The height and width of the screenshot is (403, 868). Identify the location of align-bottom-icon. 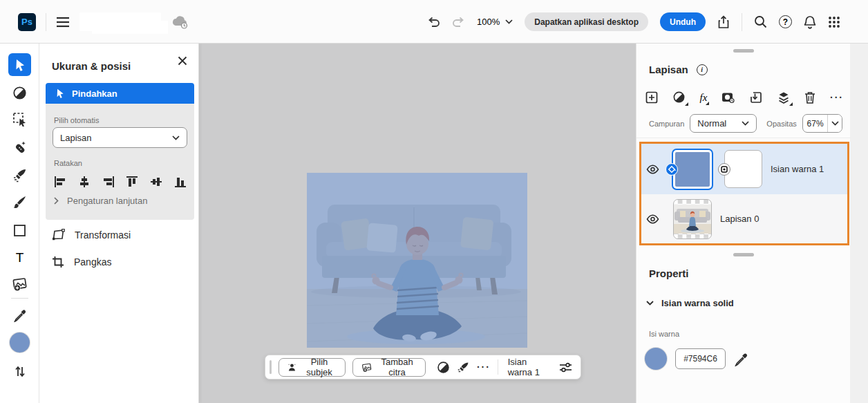
(180, 182).